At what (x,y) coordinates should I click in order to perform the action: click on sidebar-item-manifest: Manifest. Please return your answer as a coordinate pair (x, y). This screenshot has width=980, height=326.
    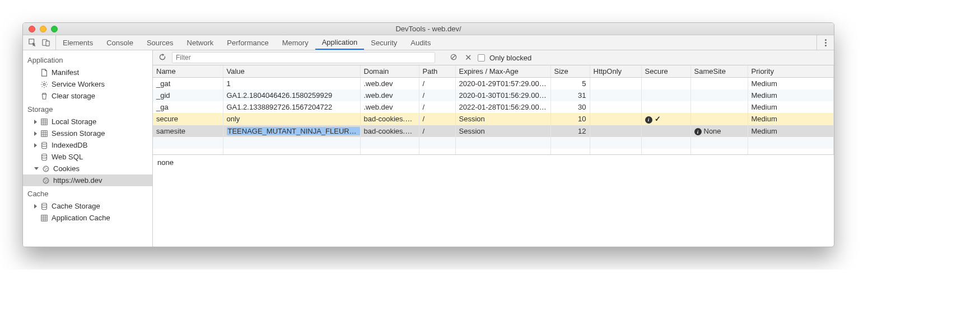
    Looking at the image, I should click on (87, 73).